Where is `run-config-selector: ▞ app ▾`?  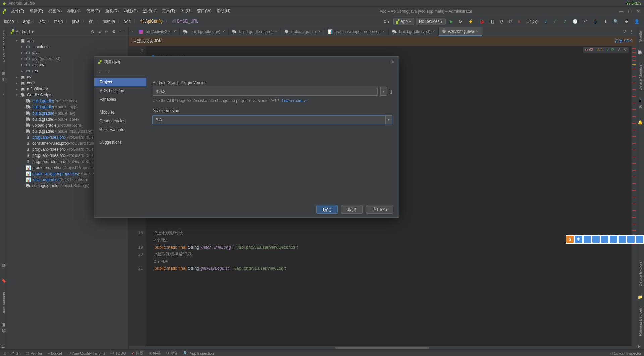 run-config-selector: ▞ app ▾ is located at coordinates (404, 21).